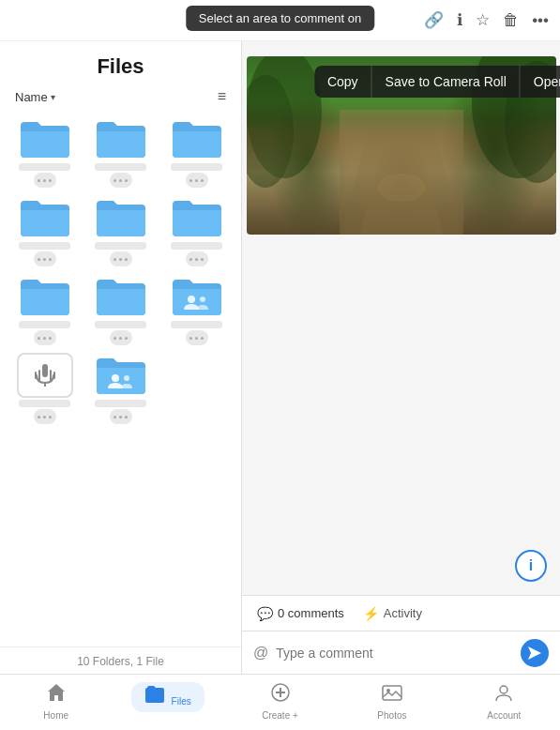 The width and height of the screenshot is (560, 730). What do you see at coordinates (158, 698) in the screenshot?
I see `files-icon` at bounding box center [158, 698].